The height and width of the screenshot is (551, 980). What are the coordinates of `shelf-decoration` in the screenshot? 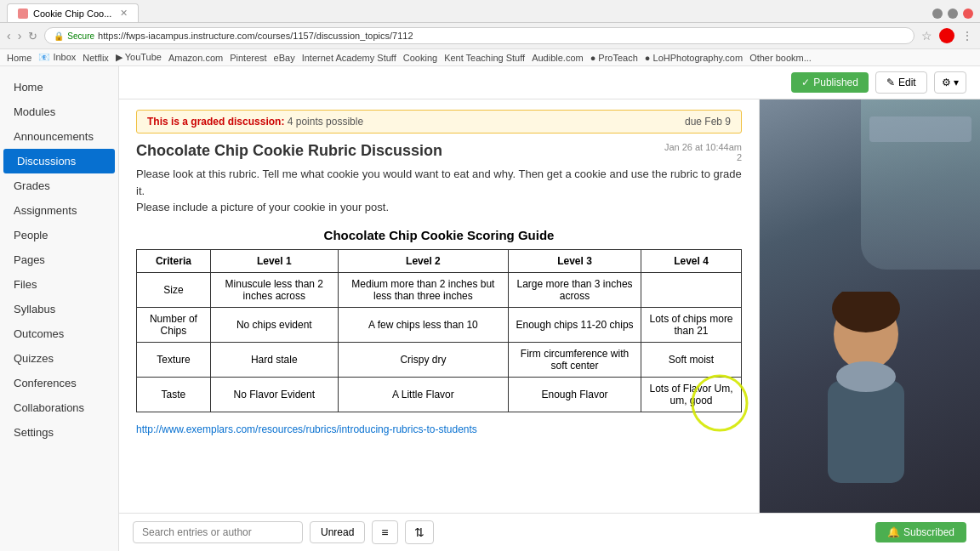 It's located at (920, 129).